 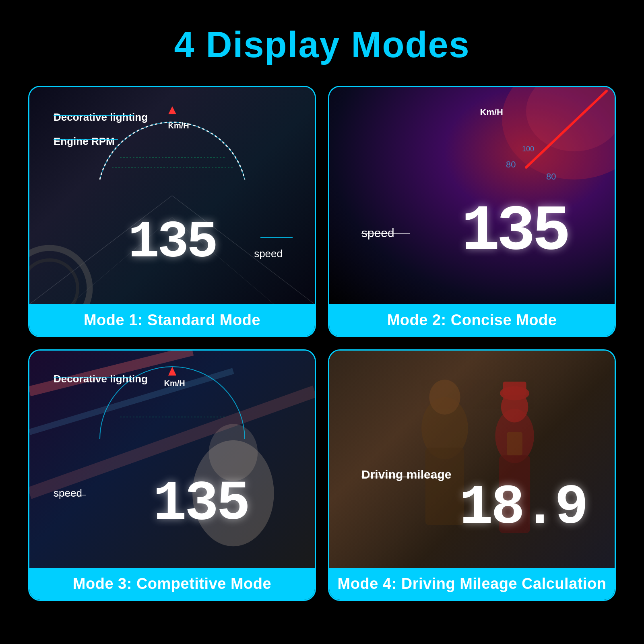 I want to click on mode1-kmh-label: Km/H, so click(x=179, y=126).